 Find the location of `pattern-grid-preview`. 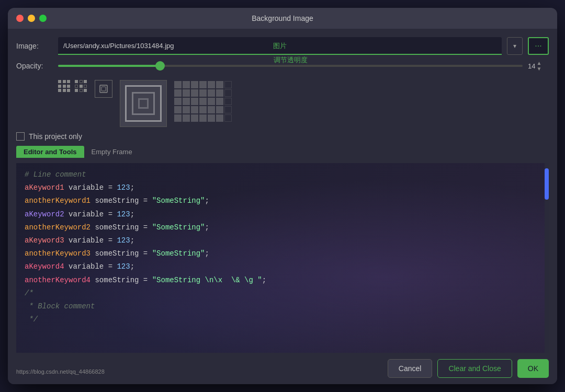

pattern-grid-preview is located at coordinates (203, 101).